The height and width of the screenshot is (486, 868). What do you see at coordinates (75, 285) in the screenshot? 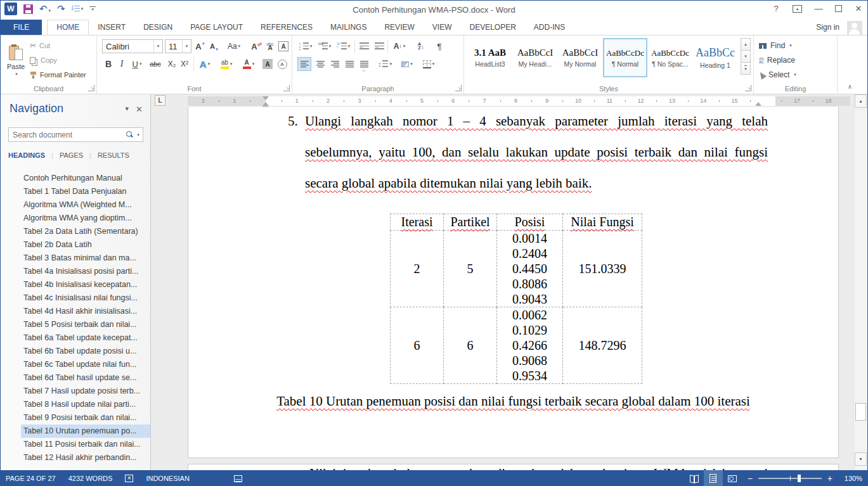
I see `nav-heading-item: Tabel 4b Inisialisasi kecepatan...` at bounding box center [75, 285].